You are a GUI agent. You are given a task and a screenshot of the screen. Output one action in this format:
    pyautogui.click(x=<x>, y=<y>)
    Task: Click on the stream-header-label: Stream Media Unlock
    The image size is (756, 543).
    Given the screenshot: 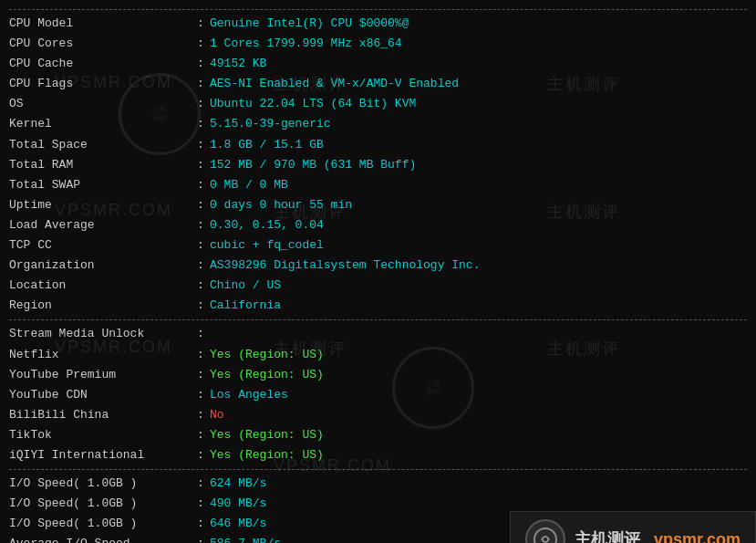 What is the action you would take?
    pyautogui.click(x=100, y=334)
    